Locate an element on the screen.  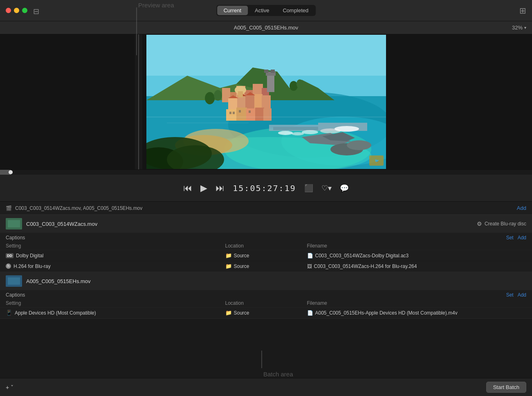
batch-item-1-thumbnail is located at coordinates (14, 224).